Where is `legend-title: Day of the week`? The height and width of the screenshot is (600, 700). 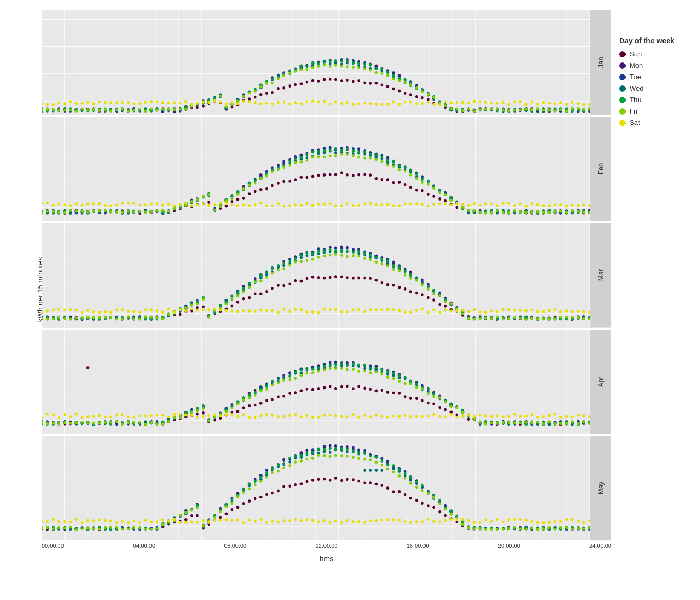 legend-title: Day of the week is located at coordinates (654, 41).